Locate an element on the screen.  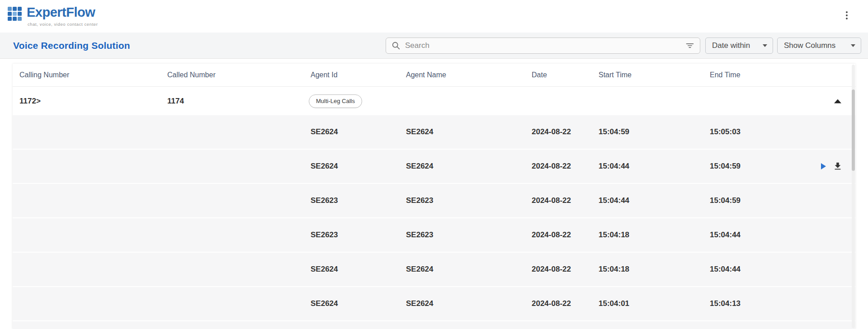
logo-tagline: chat, voice, video contact center is located at coordinates (63, 24).